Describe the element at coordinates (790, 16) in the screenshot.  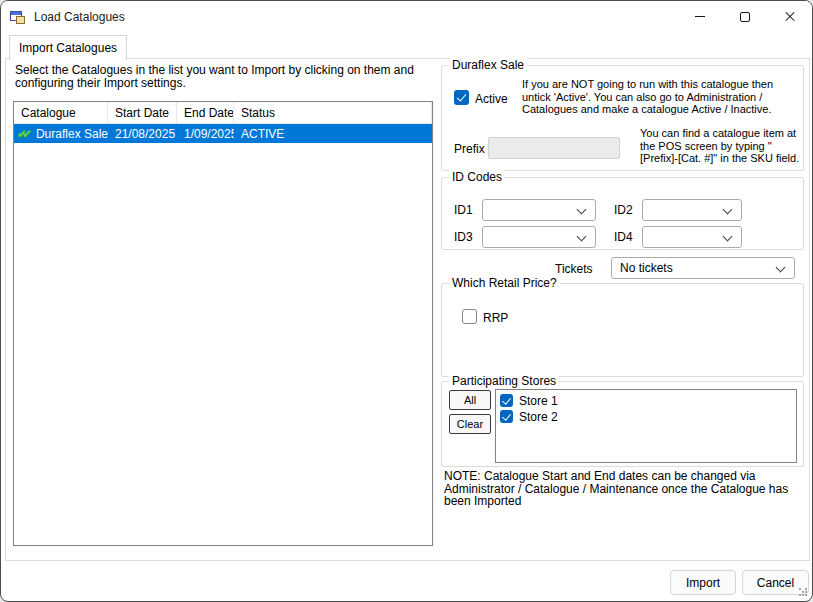
I see `close-button` at that location.